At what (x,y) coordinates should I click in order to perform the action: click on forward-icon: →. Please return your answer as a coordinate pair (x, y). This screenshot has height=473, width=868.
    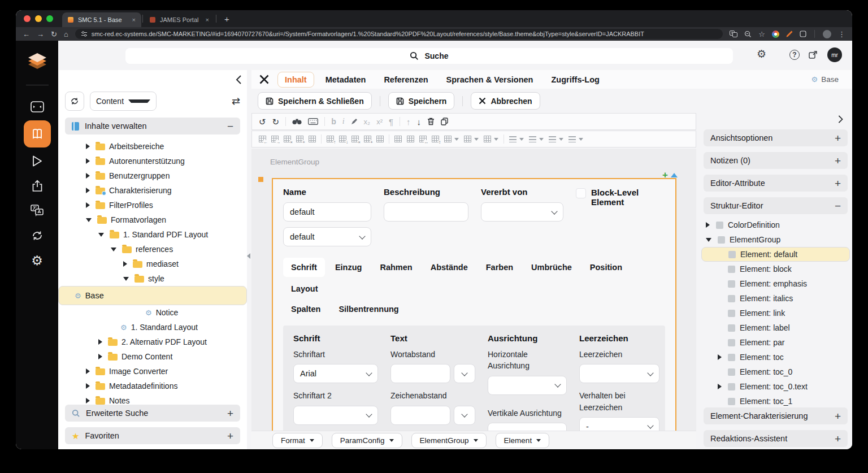
    Looking at the image, I should click on (41, 34).